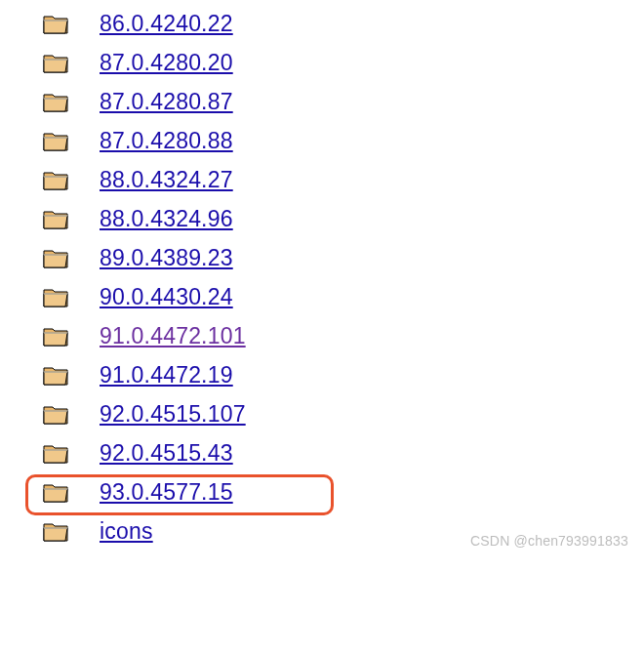 The width and height of the screenshot is (644, 654). What do you see at coordinates (166, 453) in the screenshot?
I see `directory-link: 92.0.4515.43` at bounding box center [166, 453].